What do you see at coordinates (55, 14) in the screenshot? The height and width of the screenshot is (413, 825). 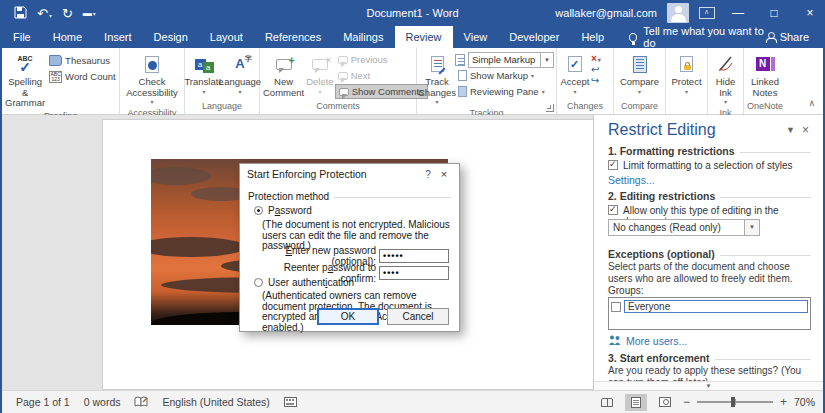 I see `quick-access-toolbar: ↶▾ ↻ ▬▾` at bounding box center [55, 14].